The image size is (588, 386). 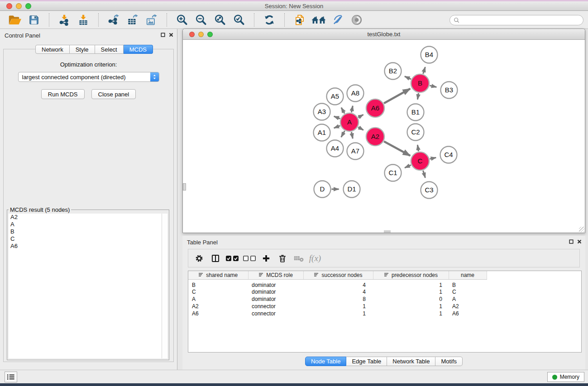 I want to click on select-all-button, so click(x=232, y=258).